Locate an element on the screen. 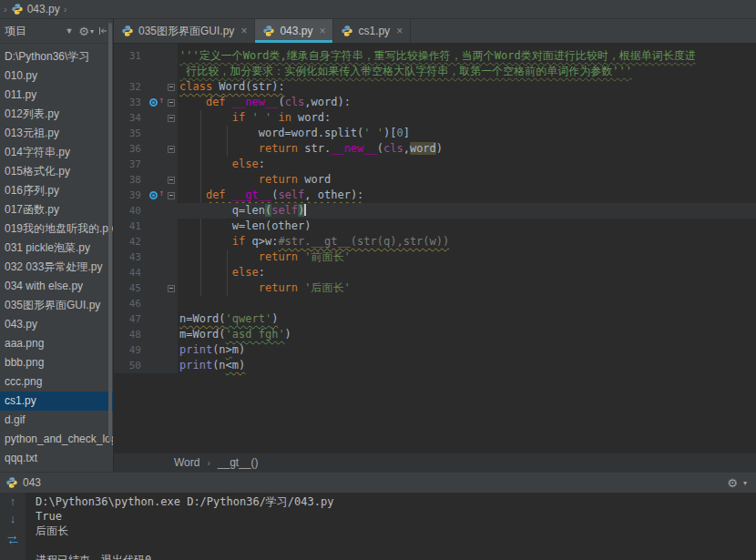 This screenshot has height=560, width=756. file-item: ccc.png is located at coordinates (56, 382).